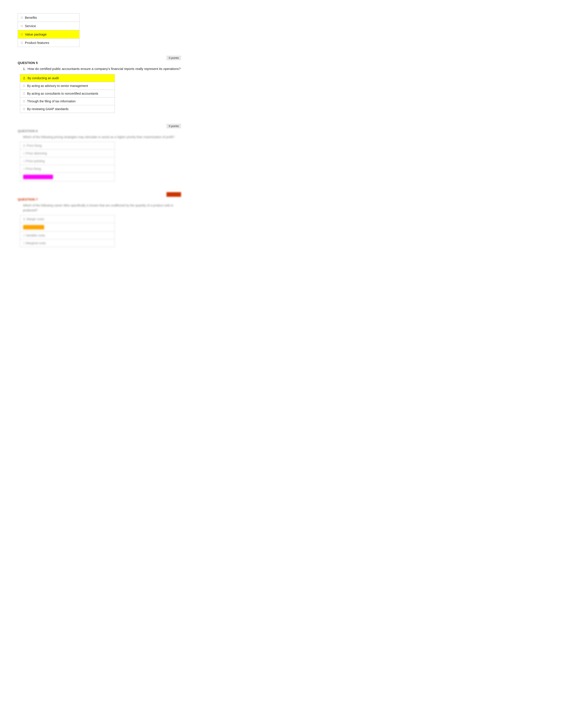  I want to click on q6-answer-4-text: Price fixing, so click(33, 169).